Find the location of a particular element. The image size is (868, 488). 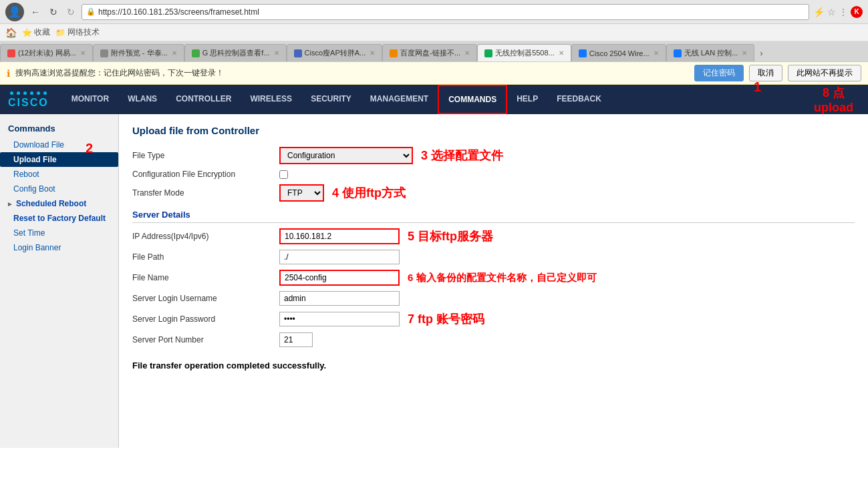

nav-controller: CONTROLLER is located at coordinates (203, 99).